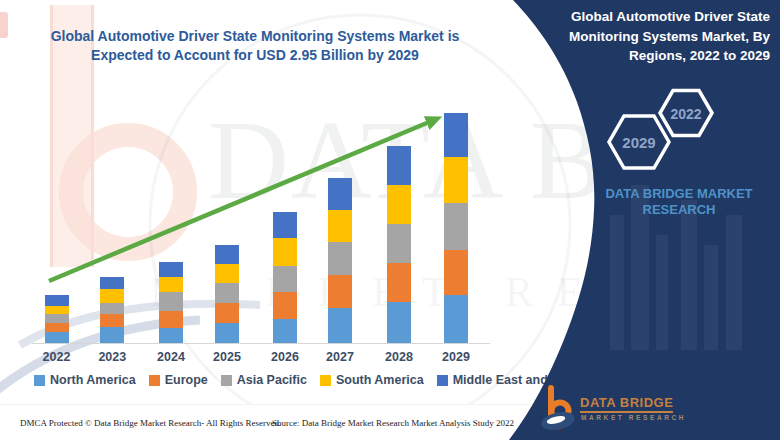 Image resolution: width=780 pixels, height=440 pixels. What do you see at coordinates (626, 404) in the screenshot?
I see `brand-logo-name: DATA BRIDGE` at bounding box center [626, 404].